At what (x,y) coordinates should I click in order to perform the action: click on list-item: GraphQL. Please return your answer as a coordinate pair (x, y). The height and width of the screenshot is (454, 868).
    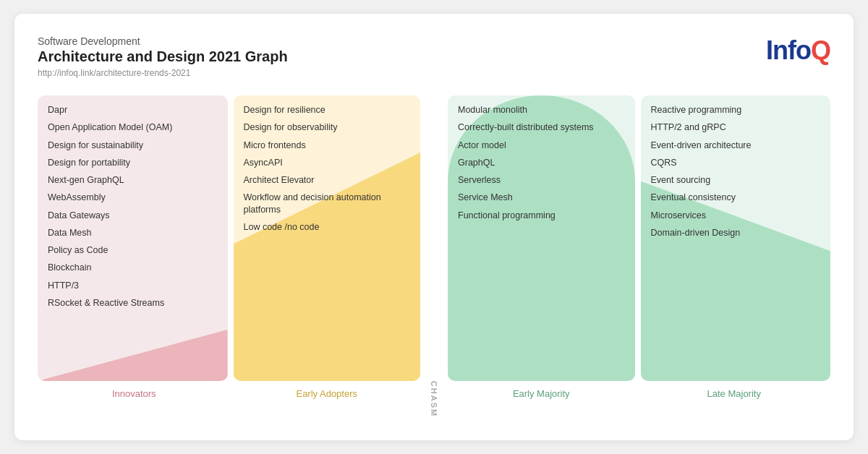
    Looking at the image, I should click on (544, 163).